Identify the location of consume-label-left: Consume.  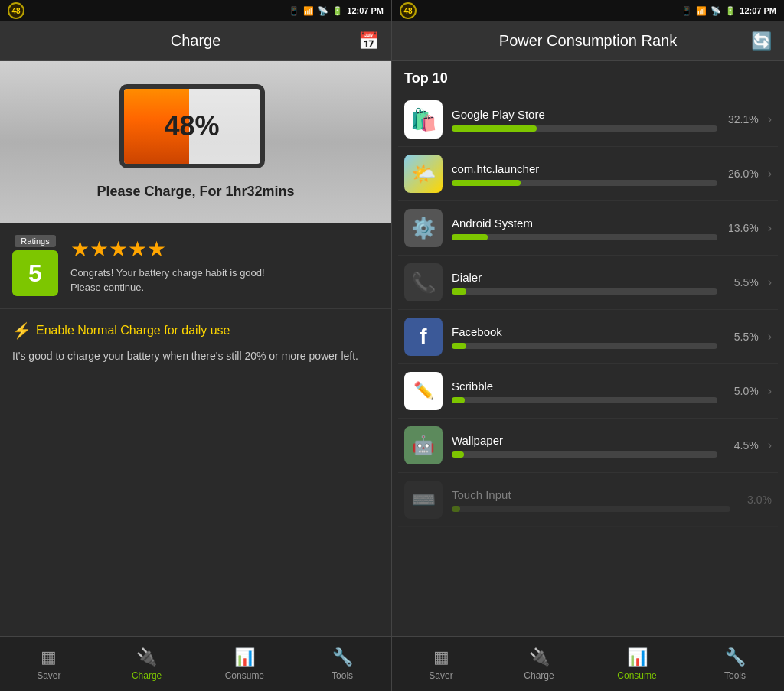
(245, 676).